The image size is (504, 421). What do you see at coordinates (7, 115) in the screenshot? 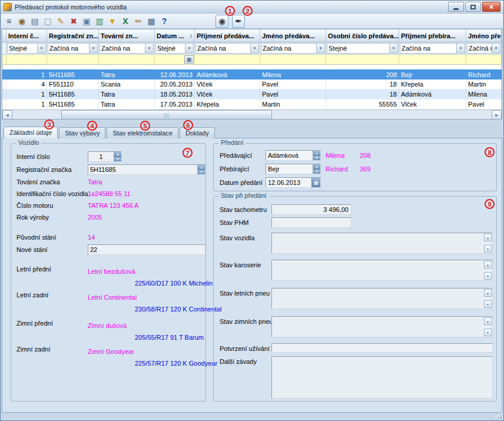
I see `scroll-left-arrow-icon: ◄` at bounding box center [7, 115].